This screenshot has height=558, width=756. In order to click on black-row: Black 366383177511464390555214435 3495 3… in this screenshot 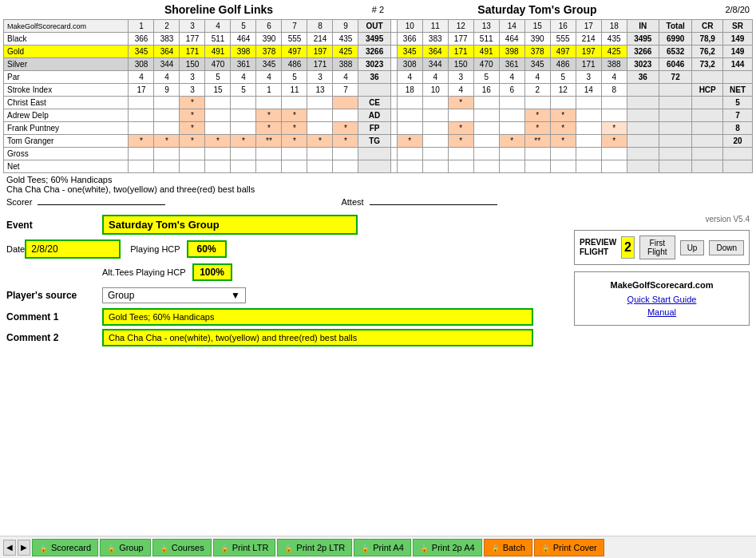, I will do `click(378, 39)`.